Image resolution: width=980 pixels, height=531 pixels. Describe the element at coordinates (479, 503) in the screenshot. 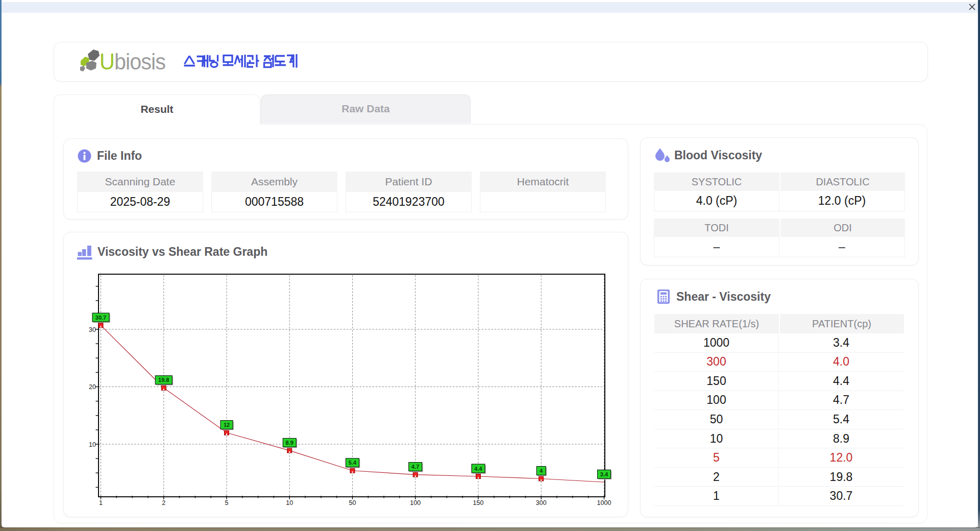

I see `svg-text: 150` at that location.